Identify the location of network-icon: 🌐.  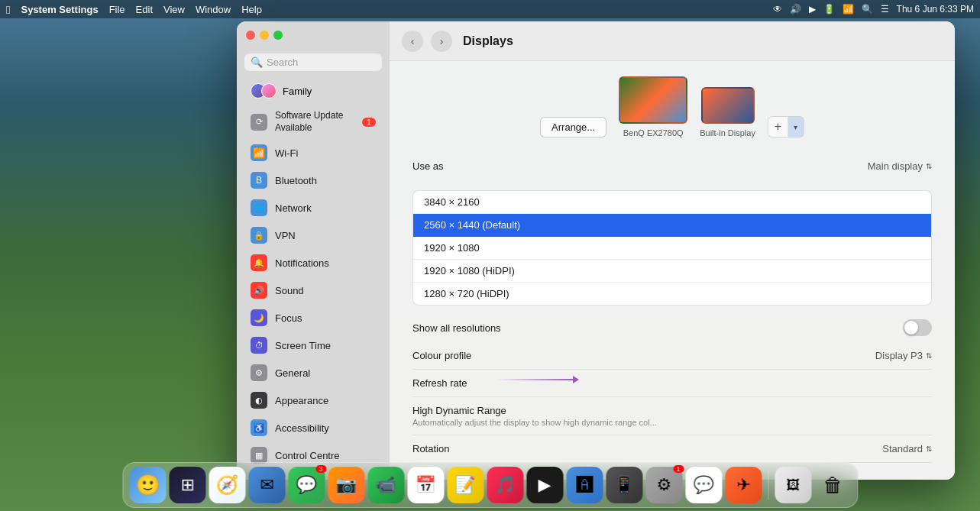
(259, 208).